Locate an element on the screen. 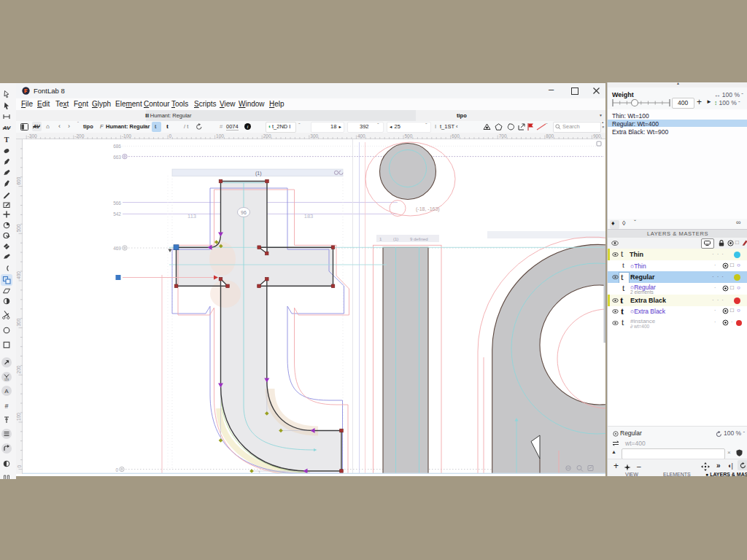 This screenshot has width=747, height=560. svg-text: 469 is located at coordinates (117, 248).